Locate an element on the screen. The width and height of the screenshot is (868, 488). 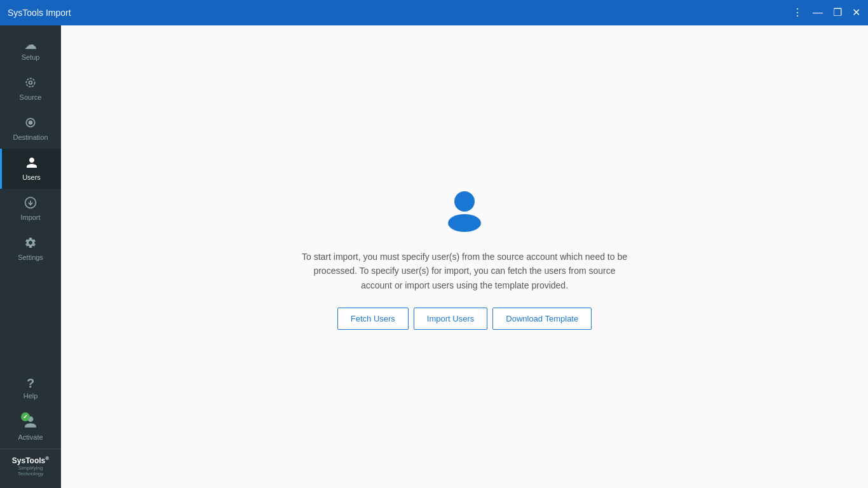
help-icon: ? is located at coordinates (31, 383).